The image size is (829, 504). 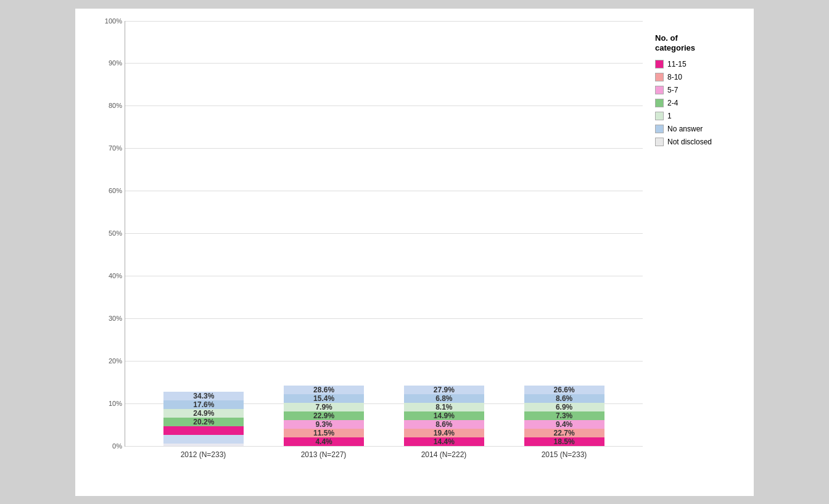 What do you see at coordinates (324, 442) in the screenshot?
I see `bar-segment: 4.4%` at bounding box center [324, 442].